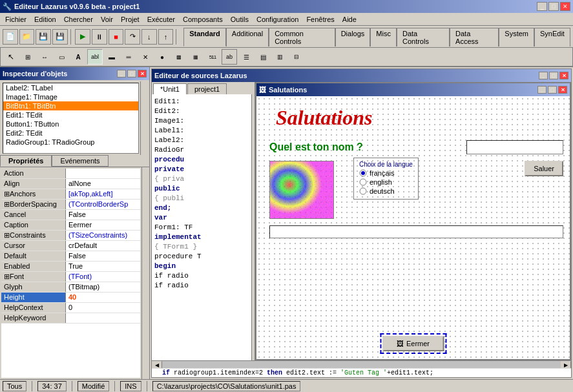 The width and height of the screenshot is (573, 392). What do you see at coordinates (213, 57) in the screenshot?
I see `comp-icon-12: 511` at bounding box center [213, 57].